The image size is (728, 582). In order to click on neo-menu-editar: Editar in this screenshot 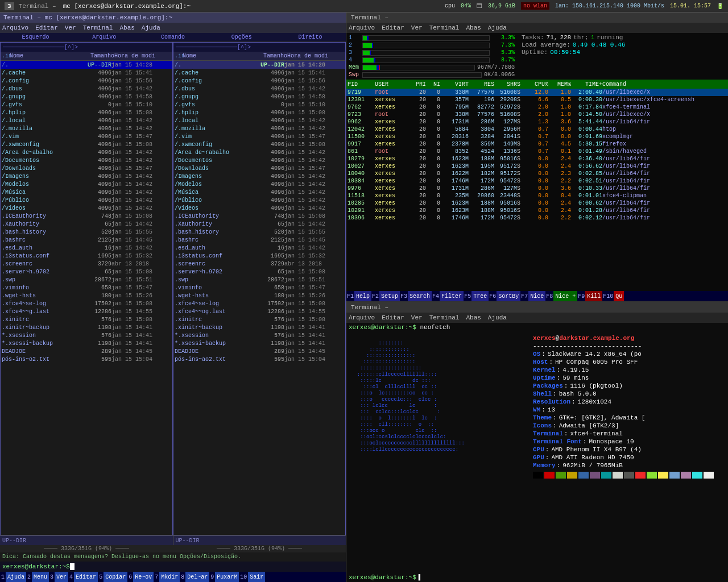, I will do `click(393, 318)`.